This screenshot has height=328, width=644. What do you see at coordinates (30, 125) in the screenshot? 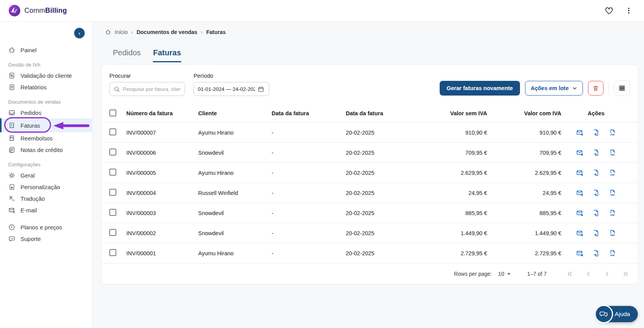
I see `sidebar-item-label: Faturas` at bounding box center [30, 125].